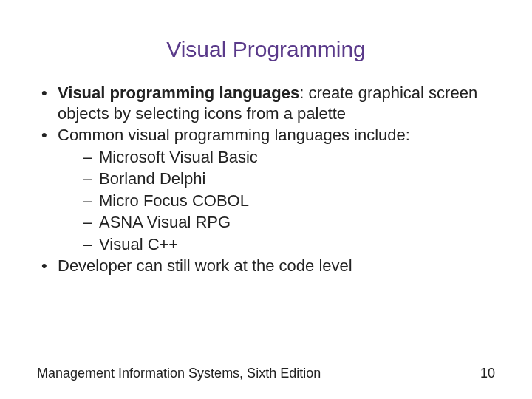 The height and width of the screenshot is (399, 532). Describe the element at coordinates (266, 103) in the screenshot. I see `bullet-1: Visual programming languages: create gra…` at that location.